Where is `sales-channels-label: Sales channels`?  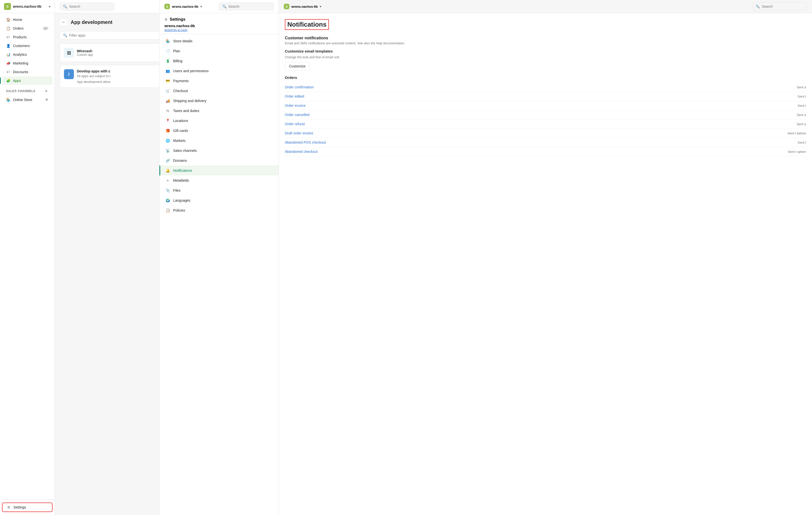 sales-channels-label: Sales channels is located at coordinates (21, 91).